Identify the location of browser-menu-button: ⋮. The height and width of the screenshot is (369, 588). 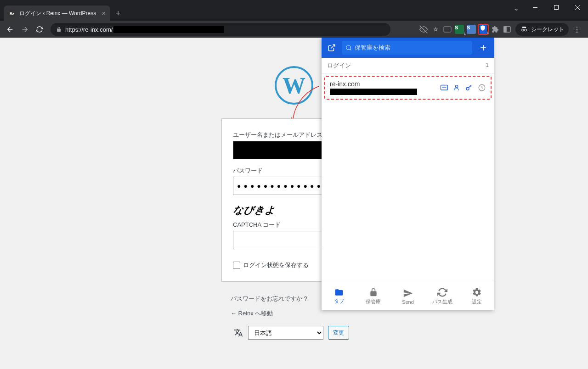
(577, 29).